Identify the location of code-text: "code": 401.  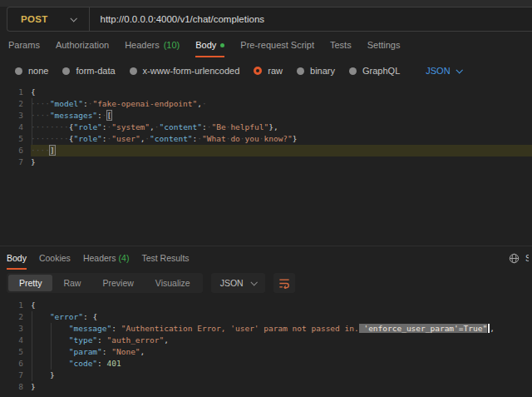
(281, 364).